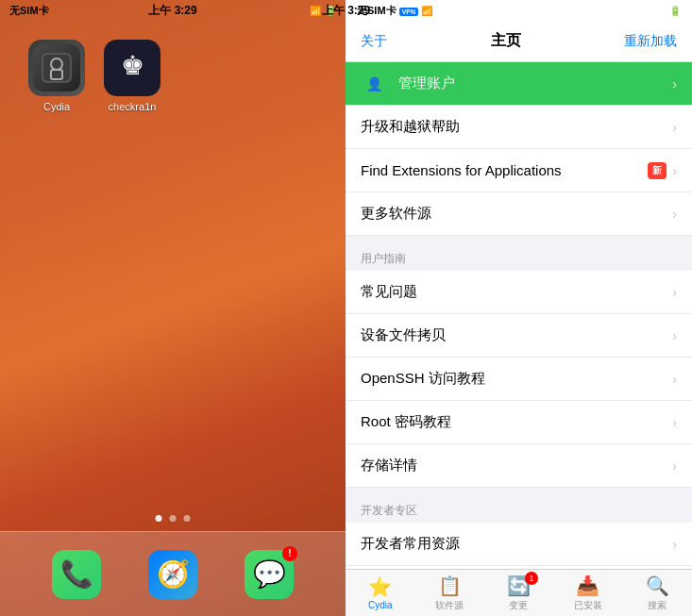  I want to click on upgrade-help-text: 升级和越狱帮助, so click(516, 126).